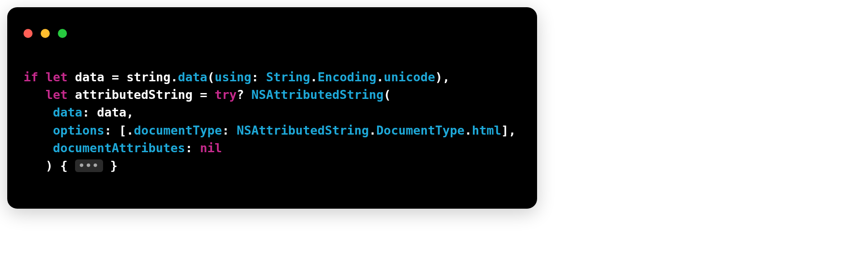  Describe the element at coordinates (90, 77) in the screenshot. I see `identifier: data` at that location.